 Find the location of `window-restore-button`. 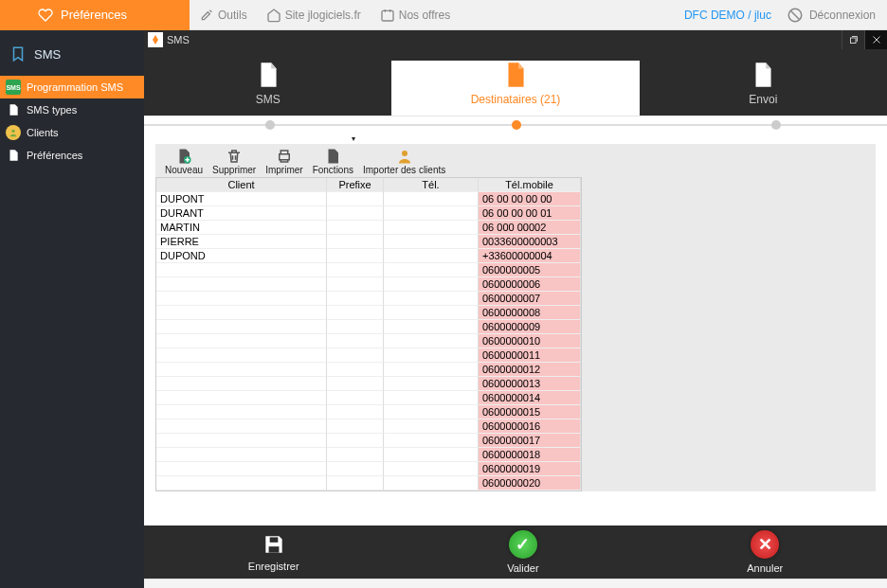

window-restore-button is located at coordinates (853, 40).